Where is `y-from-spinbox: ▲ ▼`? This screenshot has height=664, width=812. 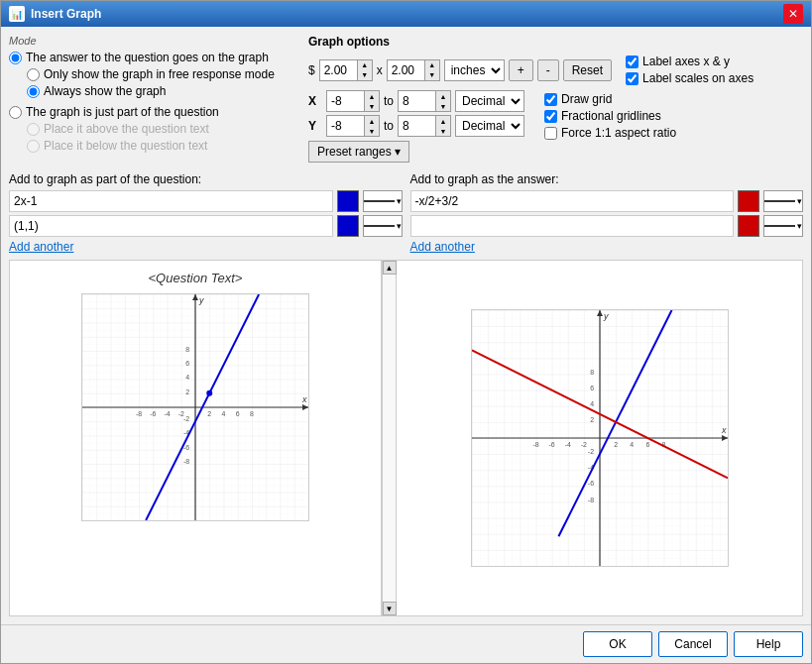
y-from-spinbox: ▲ ▼ is located at coordinates (353, 126).